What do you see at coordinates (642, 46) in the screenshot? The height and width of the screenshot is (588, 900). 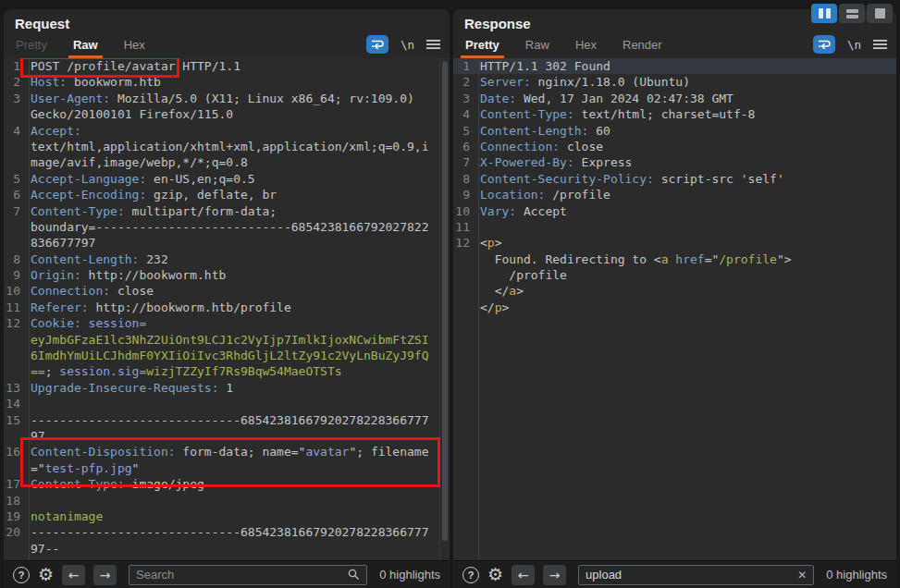 I see `tab-render: Render` at bounding box center [642, 46].